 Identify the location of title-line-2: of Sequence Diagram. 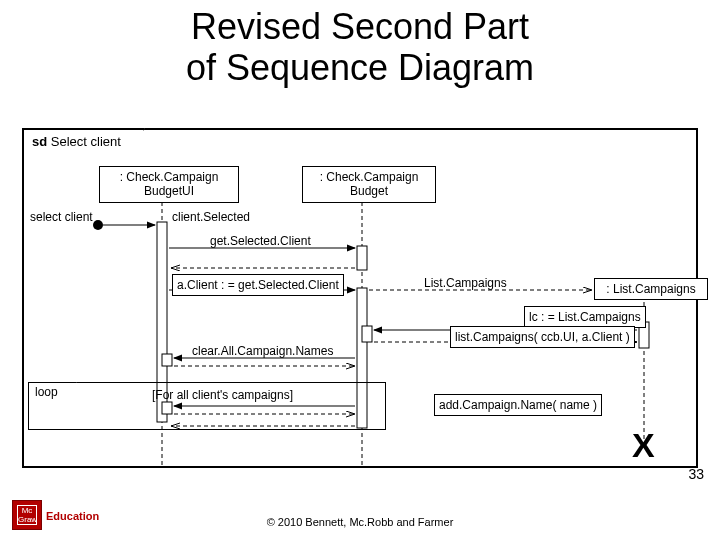
(360, 68).